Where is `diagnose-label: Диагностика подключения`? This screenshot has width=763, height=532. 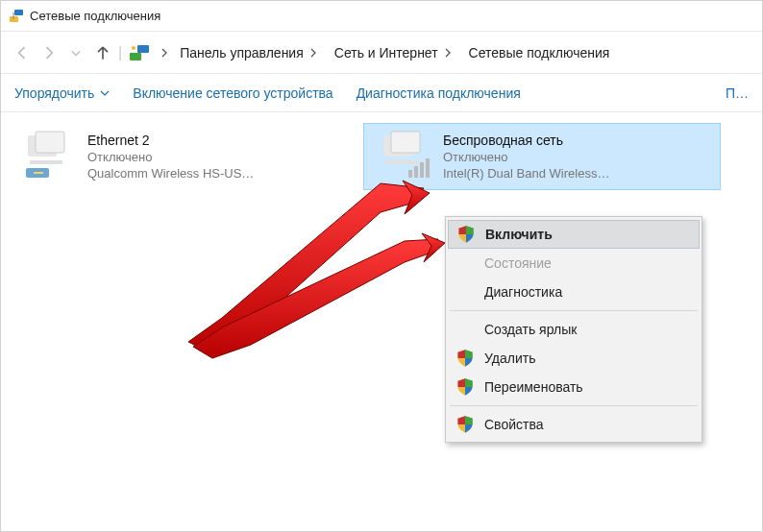 diagnose-label: Диагностика подключения is located at coordinates (438, 93).